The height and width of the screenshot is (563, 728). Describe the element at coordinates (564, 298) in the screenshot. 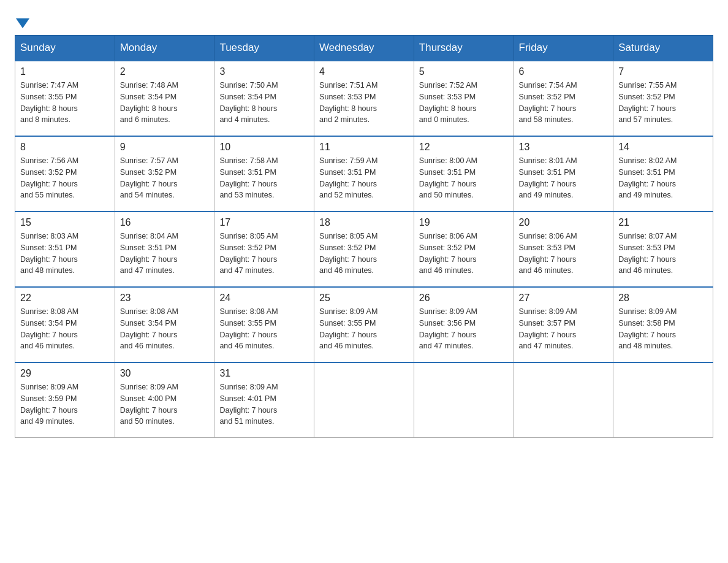

I see `day-number: 27` at that location.